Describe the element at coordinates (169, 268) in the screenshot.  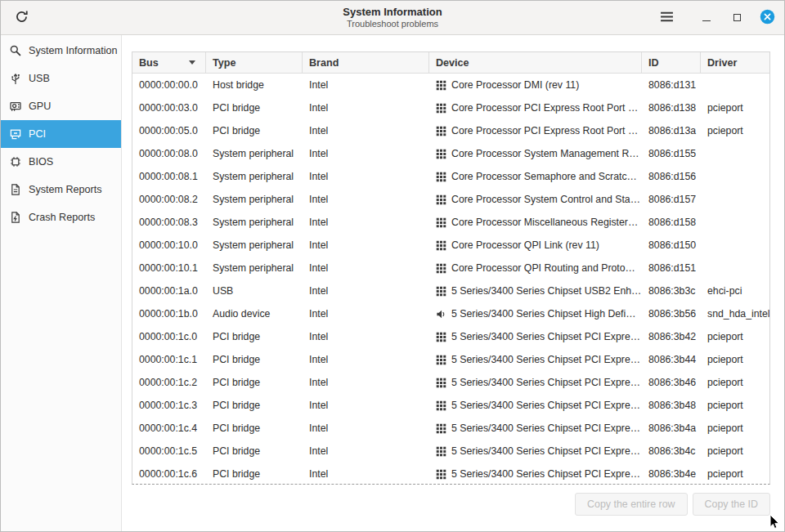
I see `cell-bus: 0000:00:10.1` at that location.